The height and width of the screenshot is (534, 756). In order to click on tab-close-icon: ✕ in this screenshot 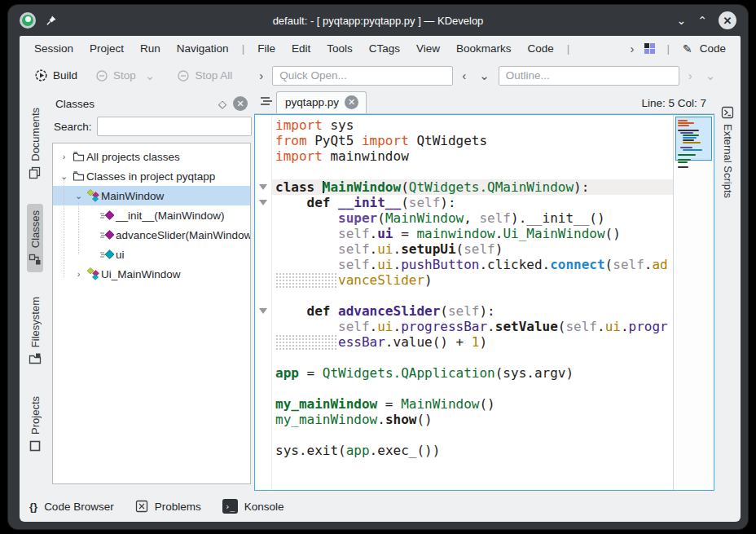, I will do `click(352, 103)`.